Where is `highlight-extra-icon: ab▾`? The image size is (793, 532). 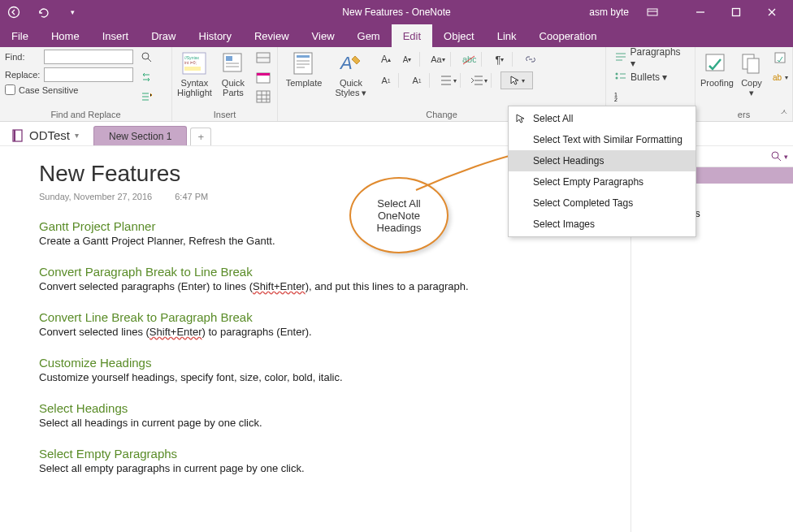 highlight-extra-icon: ab▾ is located at coordinates (780, 77).